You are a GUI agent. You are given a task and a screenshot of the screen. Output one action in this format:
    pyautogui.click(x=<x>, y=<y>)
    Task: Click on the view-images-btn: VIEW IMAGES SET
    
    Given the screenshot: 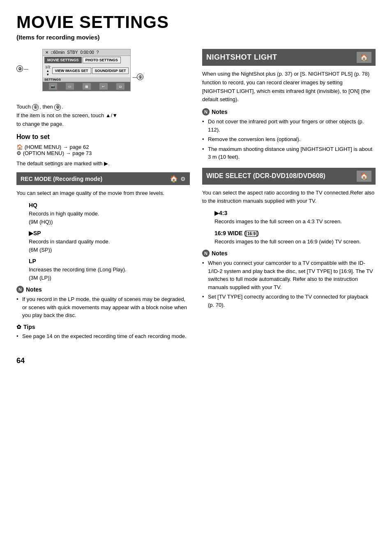 What is the action you would take?
    pyautogui.click(x=71, y=71)
    